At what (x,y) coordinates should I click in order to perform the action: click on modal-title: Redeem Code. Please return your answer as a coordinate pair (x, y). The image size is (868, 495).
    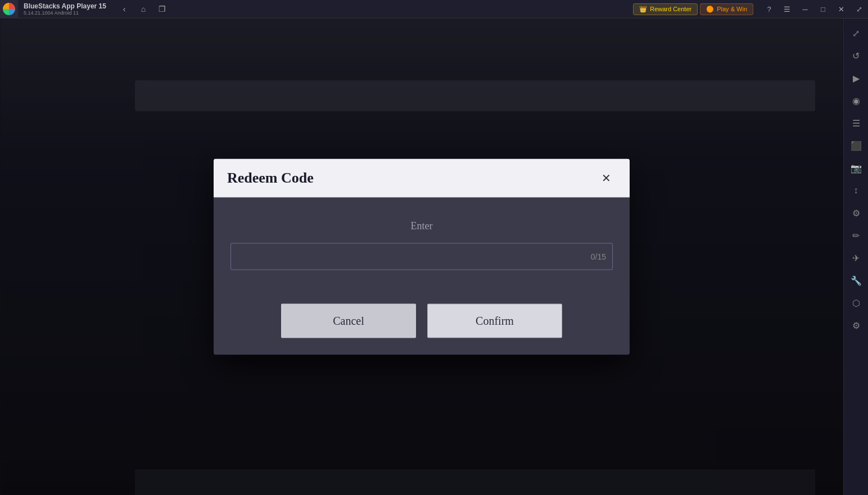
    Looking at the image, I should click on (270, 178).